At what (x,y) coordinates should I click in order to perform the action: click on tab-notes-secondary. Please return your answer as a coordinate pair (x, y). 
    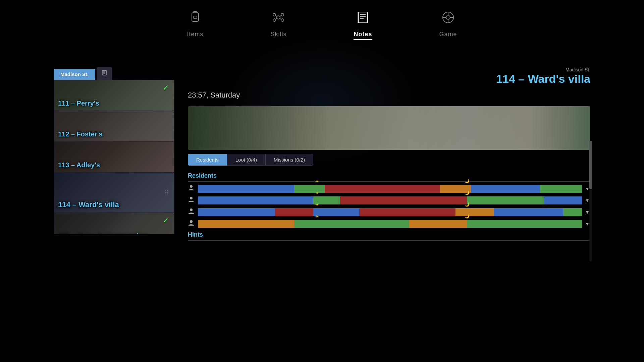
    Looking at the image, I should click on (104, 73).